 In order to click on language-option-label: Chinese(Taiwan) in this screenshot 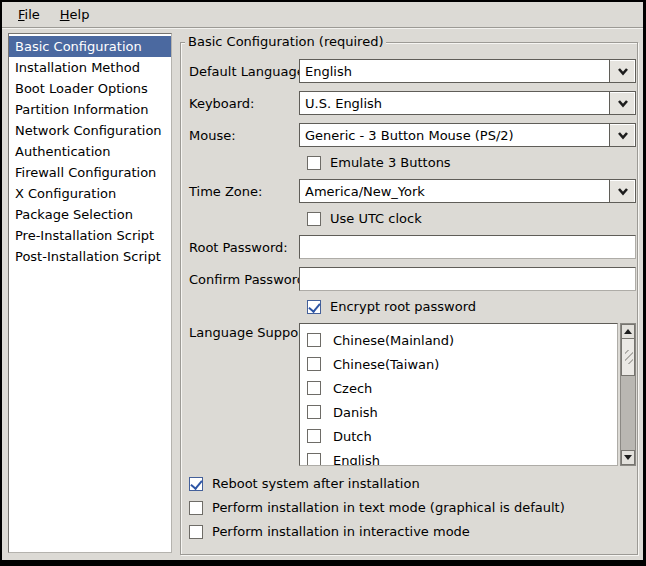, I will do `click(386, 364)`.